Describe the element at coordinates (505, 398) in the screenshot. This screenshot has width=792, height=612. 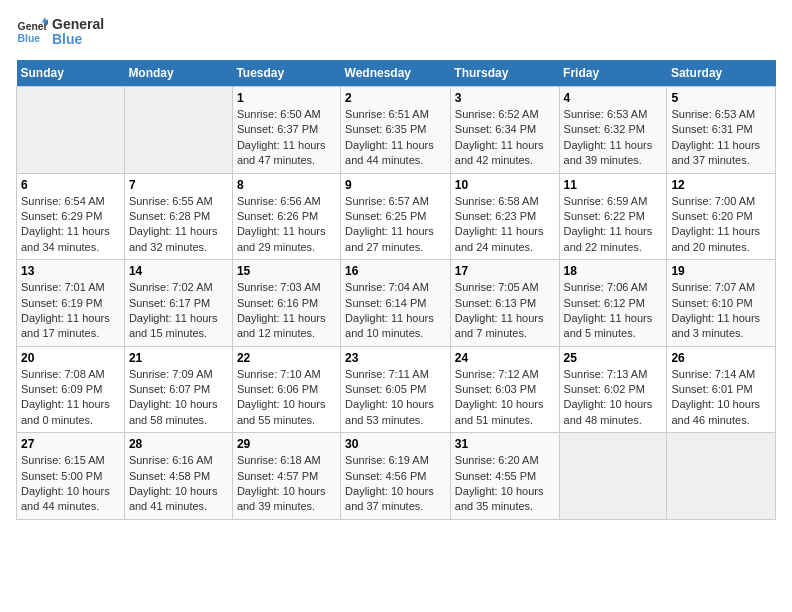
I see `day-info: Sunrise: 7:12 AM Sunset: 6:03 PM Dayligh…` at that location.